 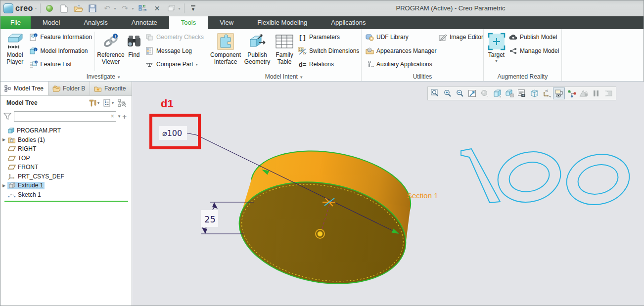 I want to click on view-manager-icon, so click(x=522, y=93).